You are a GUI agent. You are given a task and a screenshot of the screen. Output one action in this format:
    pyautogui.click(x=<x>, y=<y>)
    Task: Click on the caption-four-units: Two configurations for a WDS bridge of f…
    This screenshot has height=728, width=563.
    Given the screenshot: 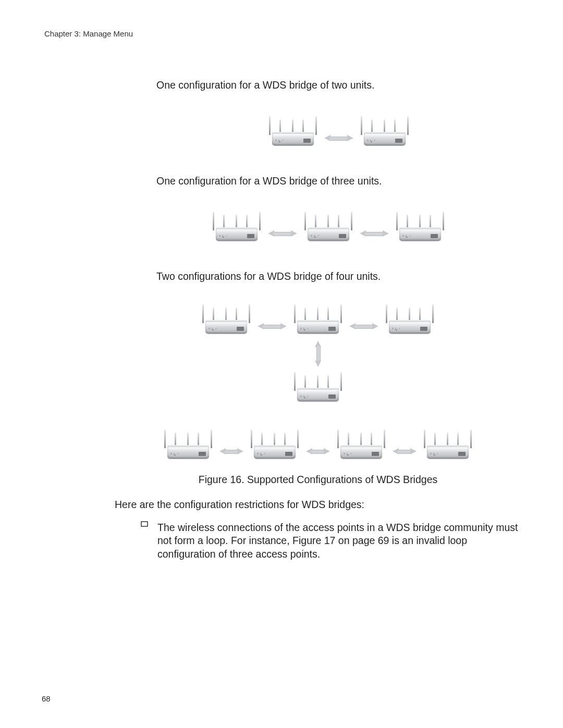 What is the action you would take?
    pyautogui.click(x=339, y=277)
    